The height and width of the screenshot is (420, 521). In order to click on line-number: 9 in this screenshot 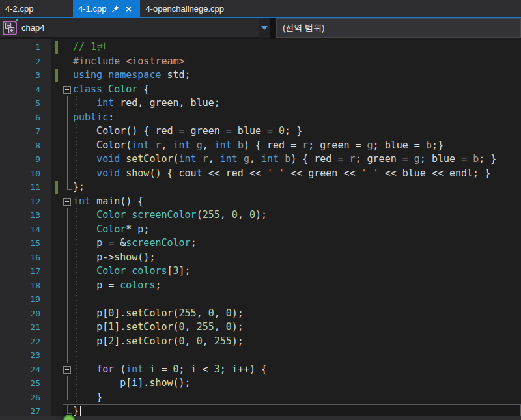, I will do `click(20, 160)`.